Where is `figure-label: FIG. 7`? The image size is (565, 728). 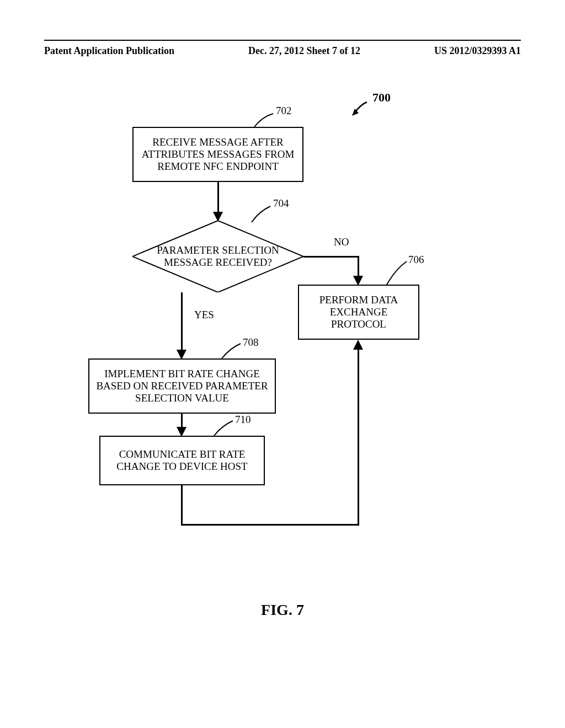
figure-label: FIG. 7 is located at coordinates (282, 610).